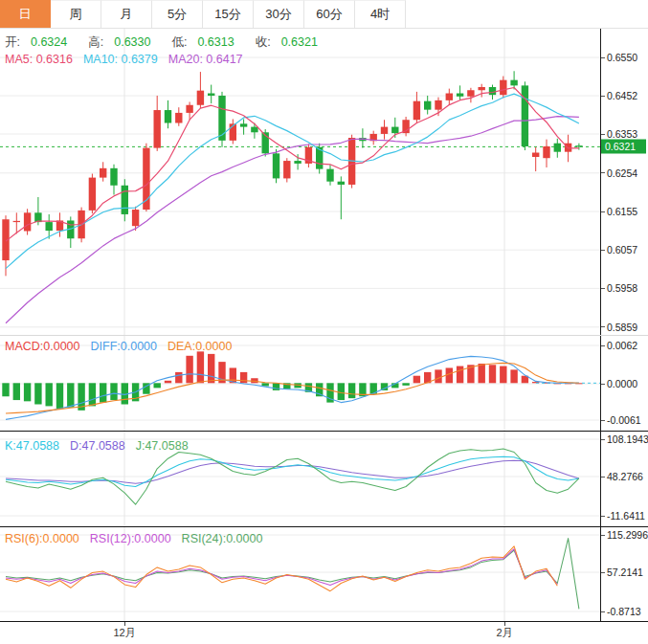 The width and height of the screenshot is (648, 644). What do you see at coordinates (206, 59) in the screenshot?
I see `ma20-legend: MA20: 0.6417` at bounding box center [206, 59].